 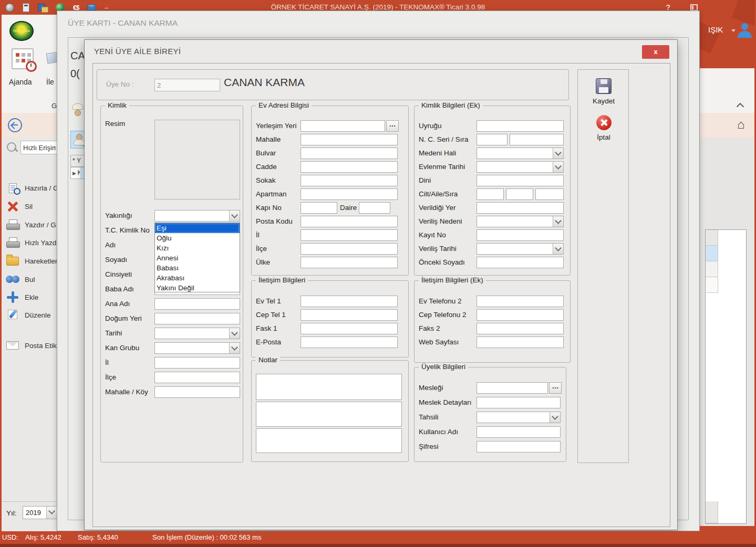 I want to click on il-input, so click(x=198, y=363).